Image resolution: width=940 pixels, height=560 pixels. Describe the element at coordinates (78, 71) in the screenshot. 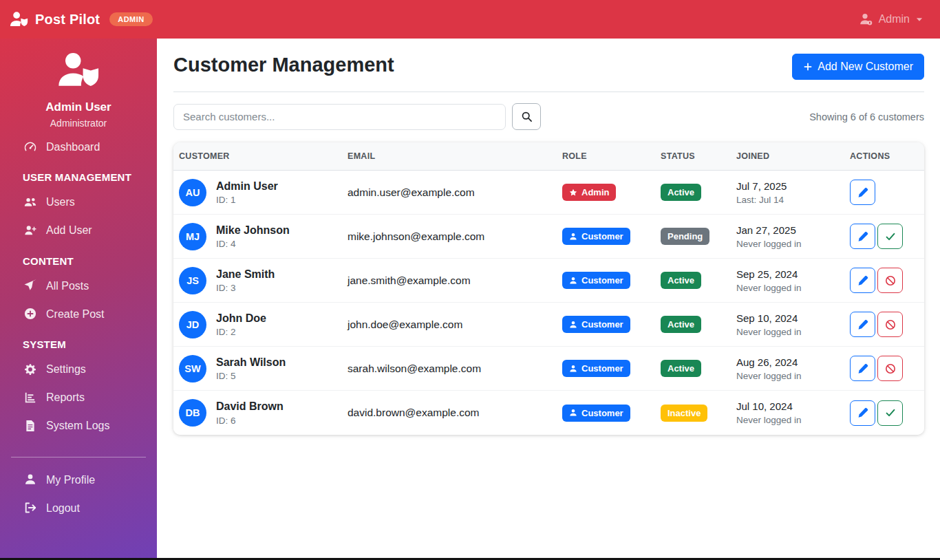

I see `person-shield-icon` at that location.